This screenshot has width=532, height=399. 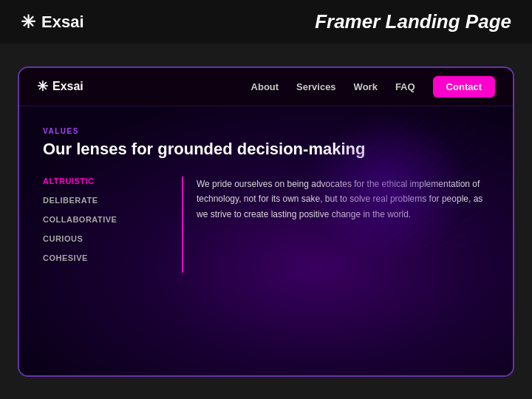 What do you see at coordinates (61, 86) in the screenshot?
I see `nav-logo: ✳ Exsai` at bounding box center [61, 86].